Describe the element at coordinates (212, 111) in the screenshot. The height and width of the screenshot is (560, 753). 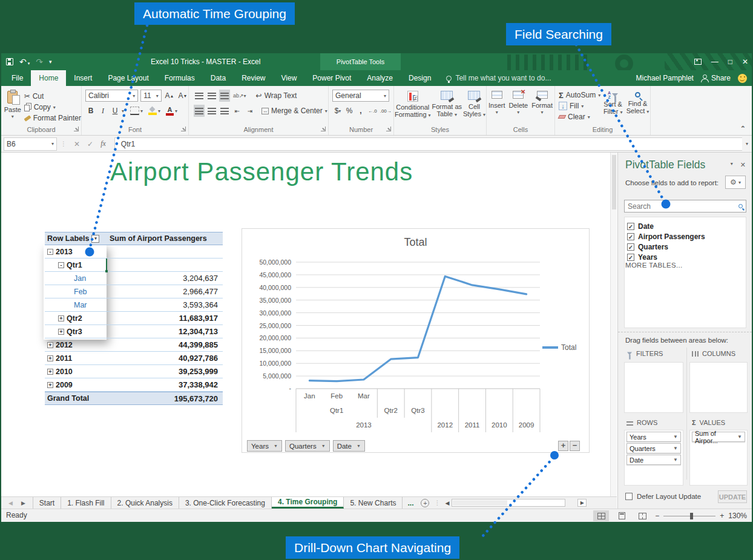
I see `align-center-button` at that location.